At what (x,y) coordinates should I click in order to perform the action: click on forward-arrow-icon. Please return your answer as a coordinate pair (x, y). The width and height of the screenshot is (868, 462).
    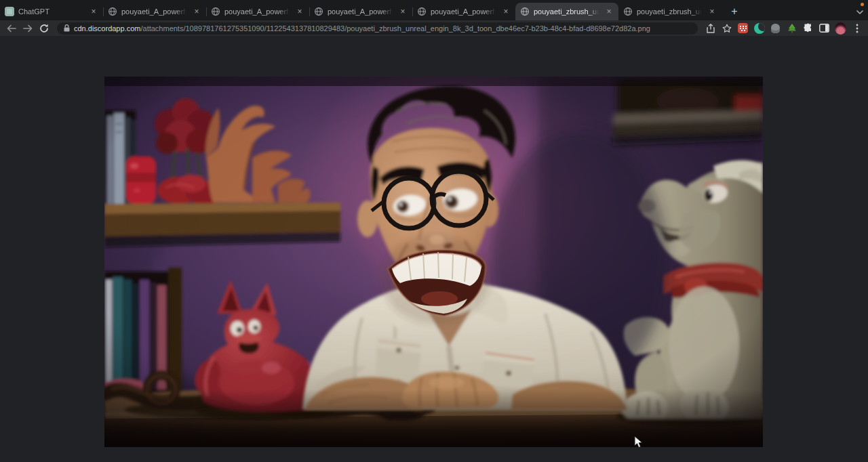
    Looking at the image, I should click on (28, 28).